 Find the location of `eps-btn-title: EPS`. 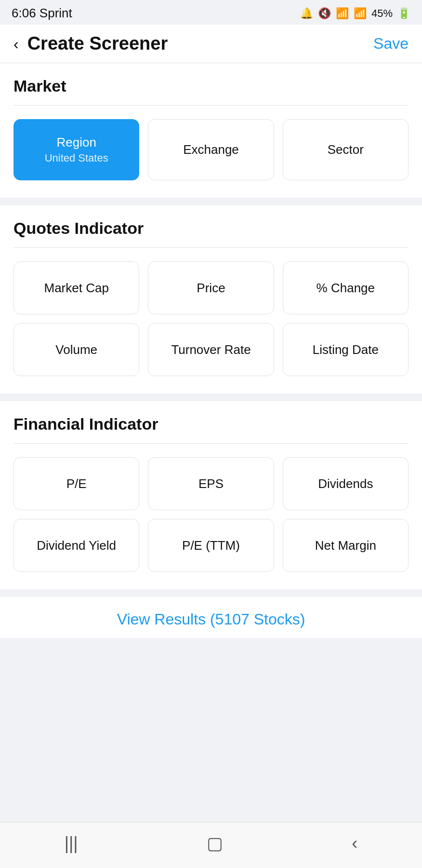

eps-btn-title: EPS is located at coordinates (211, 484).